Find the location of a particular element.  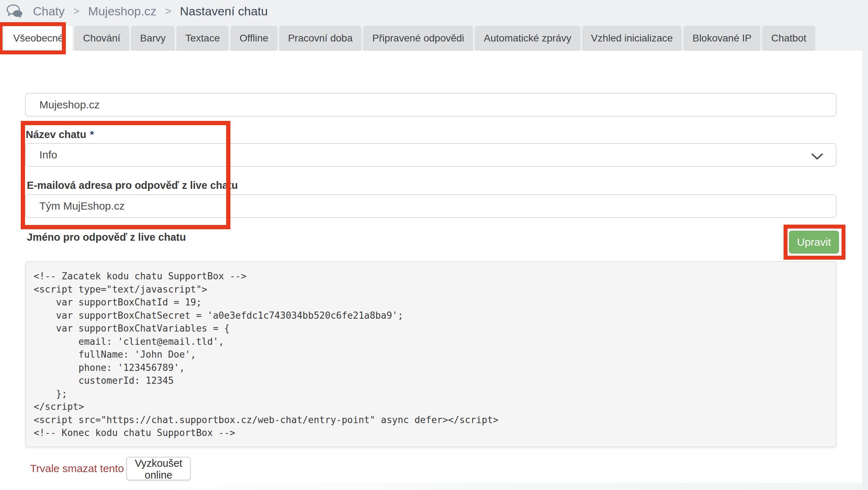

tab-chatbot: Chatbot is located at coordinates (789, 38).